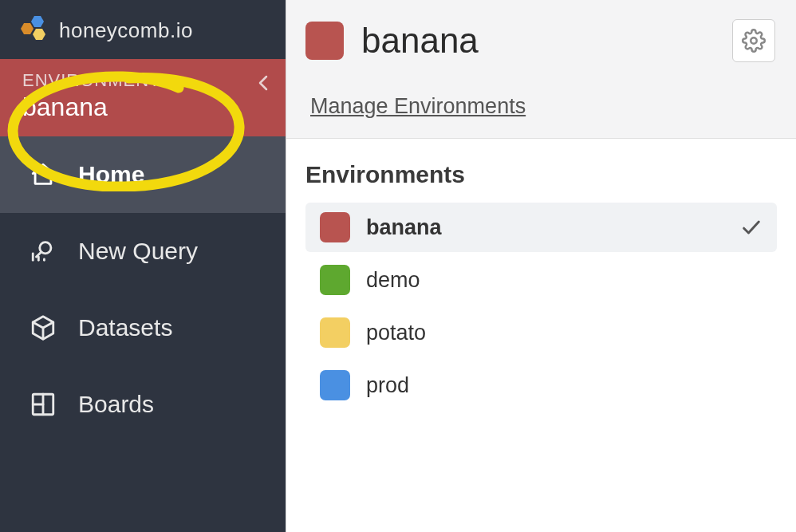  Describe the element at coordinates (541, 333) in the screenshot. I see `environment-row-potato: potato` at that location.